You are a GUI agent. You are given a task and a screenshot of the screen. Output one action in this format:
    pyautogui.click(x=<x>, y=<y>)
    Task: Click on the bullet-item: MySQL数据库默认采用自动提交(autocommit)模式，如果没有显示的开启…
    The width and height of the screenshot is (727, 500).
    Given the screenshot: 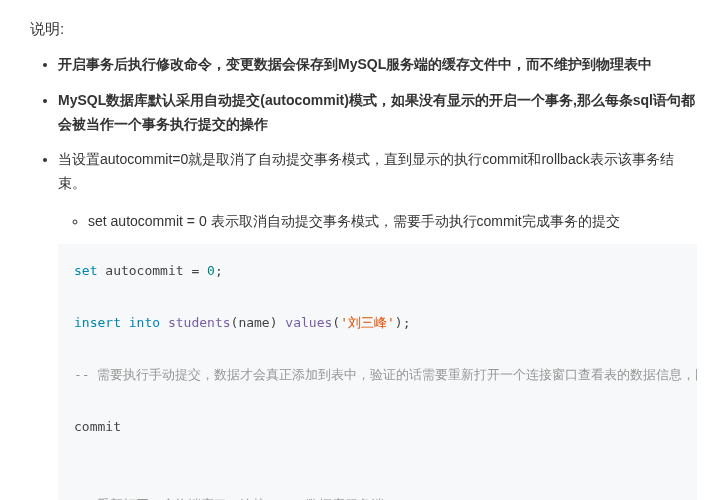 What is the action you would take?
    pyautogui.click(x=378, y=113)
    